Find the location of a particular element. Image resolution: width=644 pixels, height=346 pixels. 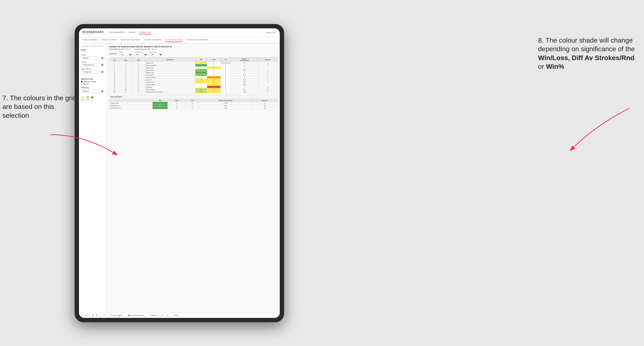

layout-btn: ⊞ is located at coordinates (162, 316).